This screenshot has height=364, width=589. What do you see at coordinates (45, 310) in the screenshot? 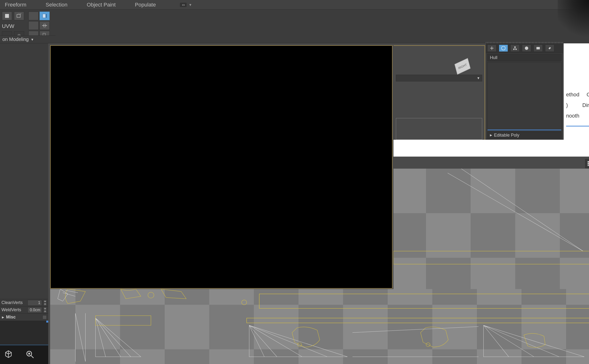
I see `weldverts-spinner: ▲ ▼` at bounding box center [45, 310].